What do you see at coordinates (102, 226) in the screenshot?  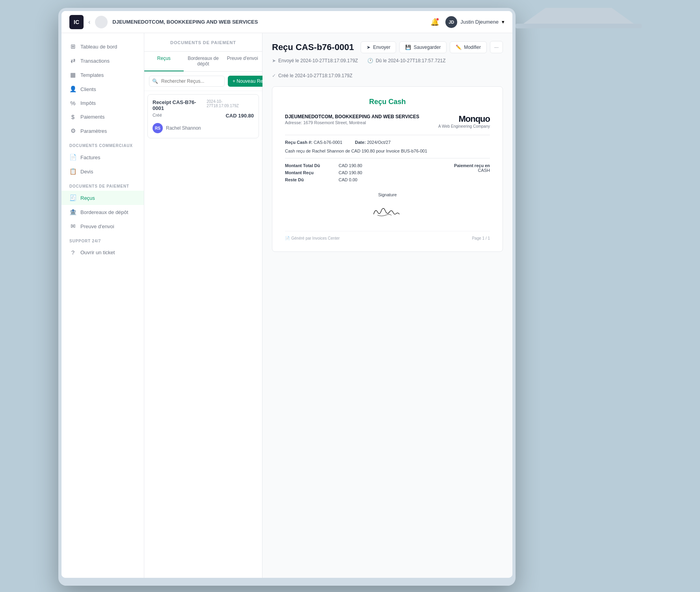 I see `sidebar-item-preuve: ✉ Preuve d'envoi` at bounding box center [102, 226].